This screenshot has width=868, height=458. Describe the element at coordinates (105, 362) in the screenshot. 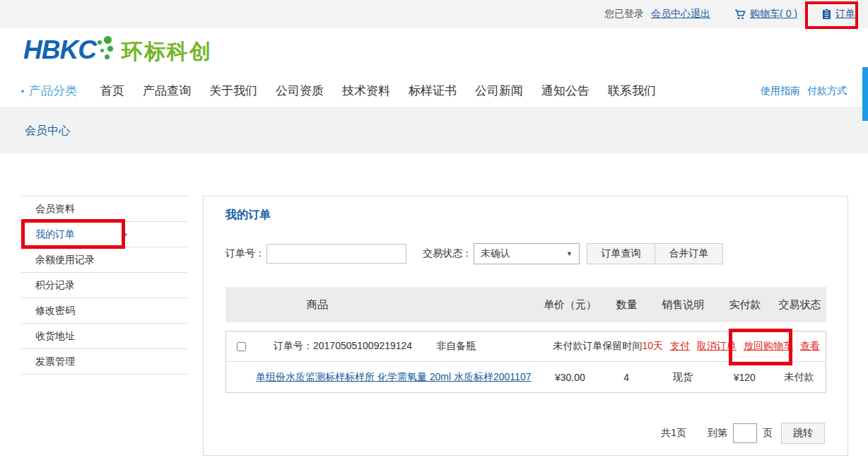

I see `sidebar-item-invoice-management: 发票管理` at that location.